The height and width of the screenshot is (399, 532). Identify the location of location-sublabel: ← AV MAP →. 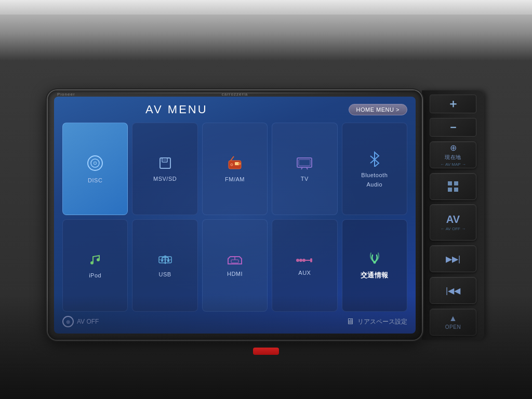
(453, 164).